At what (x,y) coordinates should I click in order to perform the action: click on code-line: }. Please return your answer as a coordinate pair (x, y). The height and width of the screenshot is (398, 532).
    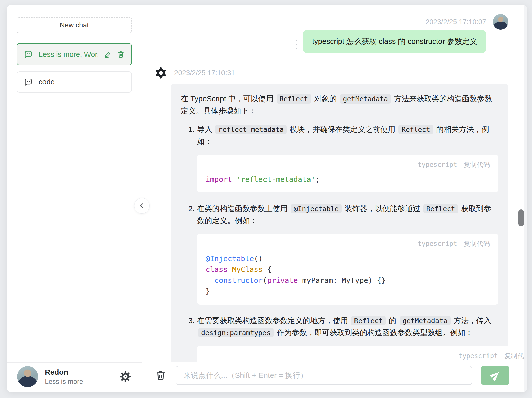
    Looking at the image, I should click on (348, 291).